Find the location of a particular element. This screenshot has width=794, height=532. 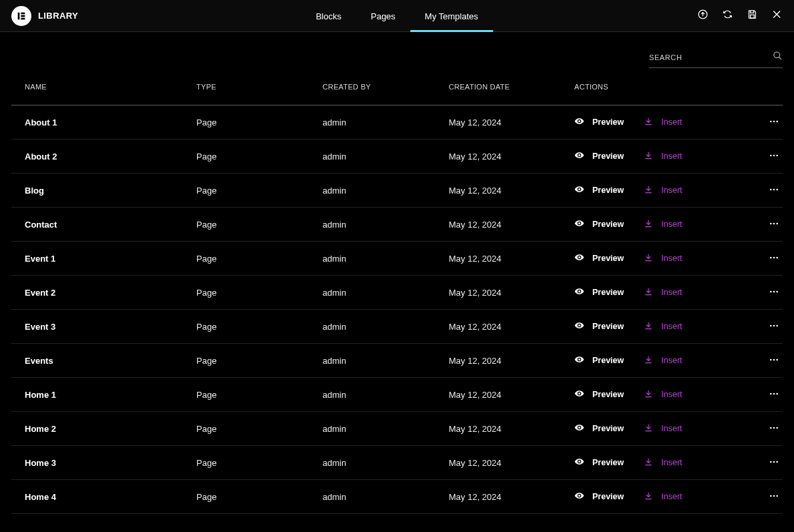

table-row: Home 3 Page admin May 12, 2024 Preview I… is located at coordinates (397, 463).